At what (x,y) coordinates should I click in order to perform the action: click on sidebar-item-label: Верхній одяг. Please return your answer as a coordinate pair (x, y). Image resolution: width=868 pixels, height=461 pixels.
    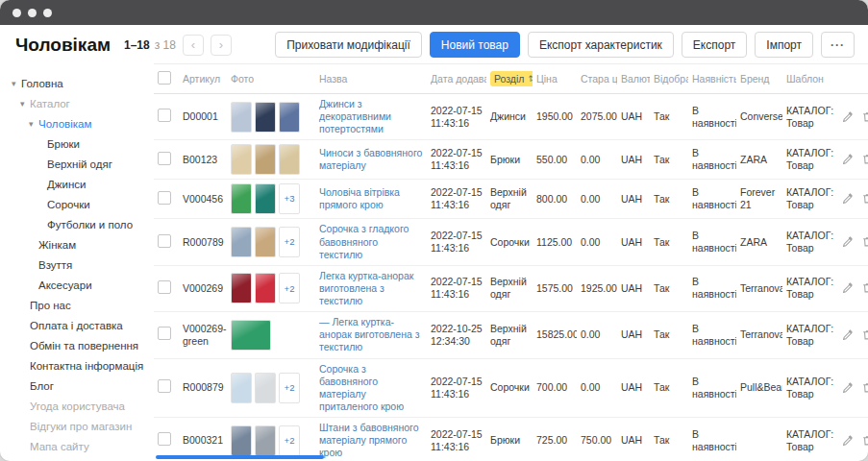
    Looking at the image, I should click on (80, 164).